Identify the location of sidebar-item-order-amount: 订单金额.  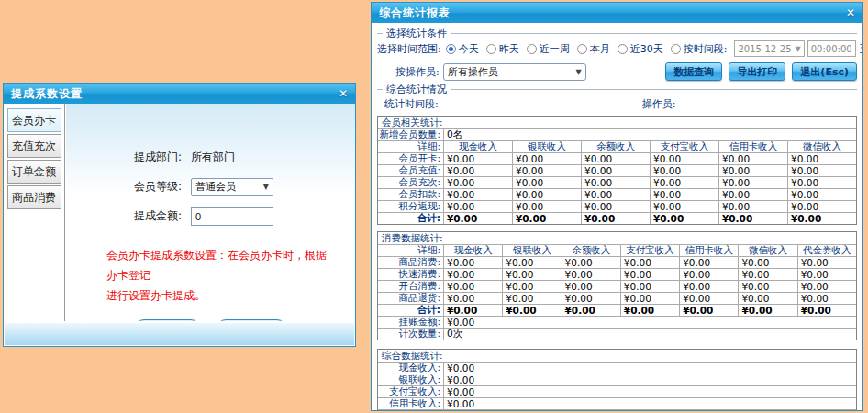
(35, 172).